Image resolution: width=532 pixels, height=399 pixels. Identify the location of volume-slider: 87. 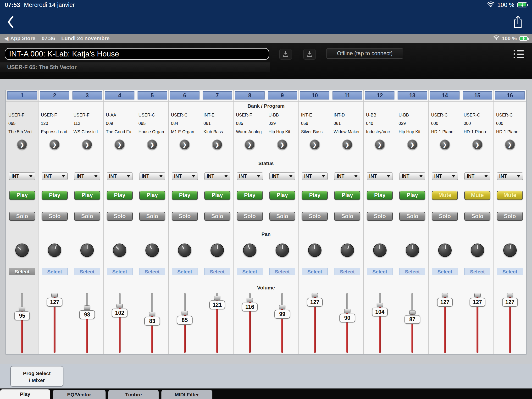
(412, 323).